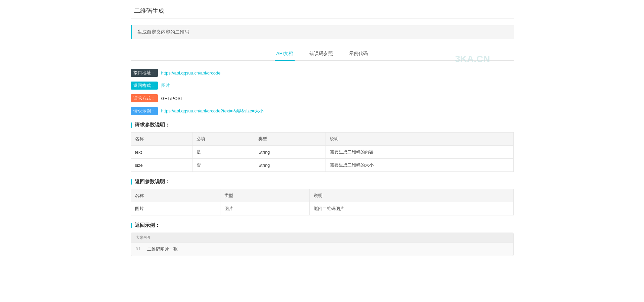 The width and height of the screenshot is (644, 302). What do you see at coordinates (322, 98) in the screenshot?
I see `request-method-row: 请求方式： GET/POST` at bounding box center [322, 98].